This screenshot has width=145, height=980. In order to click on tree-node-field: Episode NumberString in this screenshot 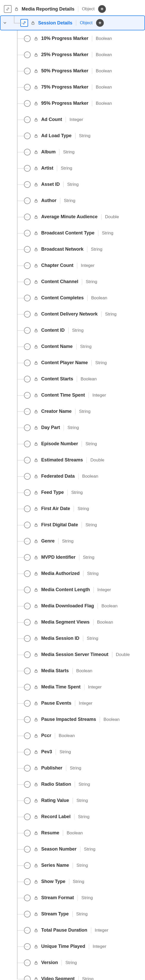, I will do `click(72, 444)`.